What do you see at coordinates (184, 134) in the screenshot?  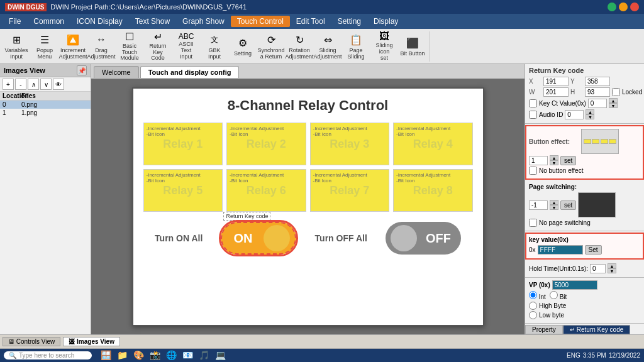 I see `relay-bit-1: -Bit Icon` at bounding box center [184, 134].